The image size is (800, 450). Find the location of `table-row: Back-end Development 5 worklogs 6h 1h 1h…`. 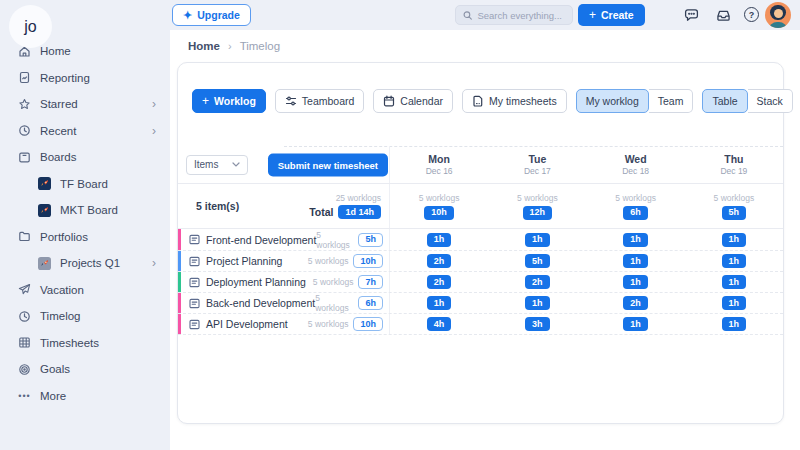

table-row: Back-end Development 5 worklogs 6h 1h 1h… is located at coordinates (480, 302).